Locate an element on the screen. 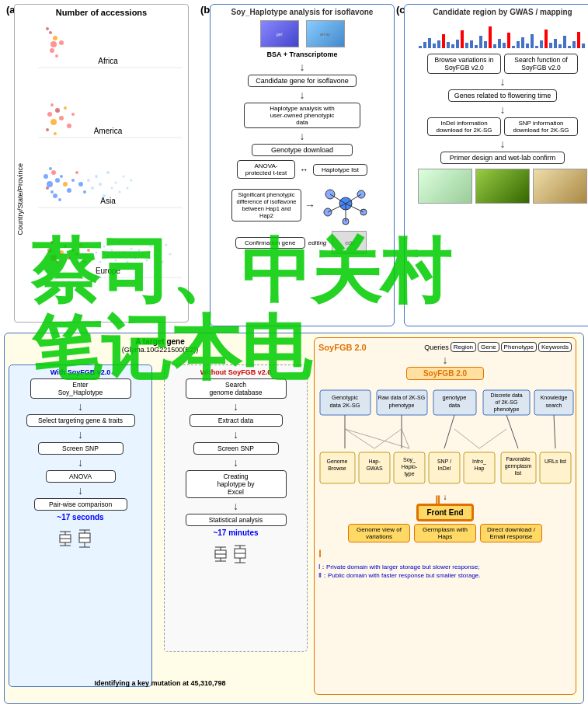 Image resolution: width=588 pixels, height=708 pixels. confirmation-row: Confirmation gene editing edit is located at coordinates (303, 242).